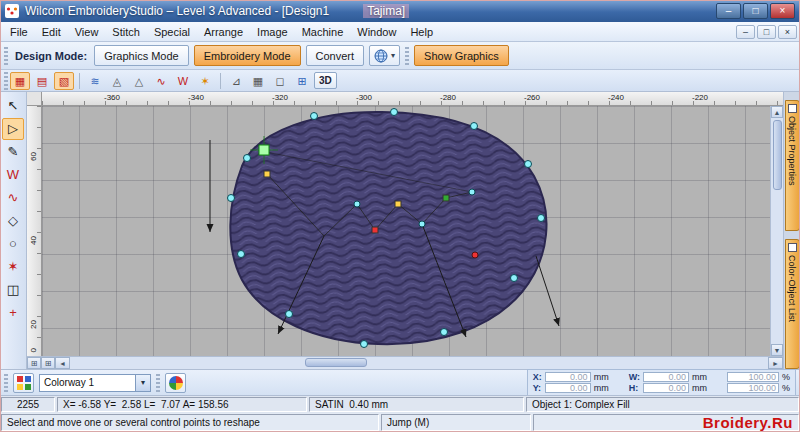  Describe the element at coordinates (792, 108) in the screenshot. I see `object-properties-icon` at that location.